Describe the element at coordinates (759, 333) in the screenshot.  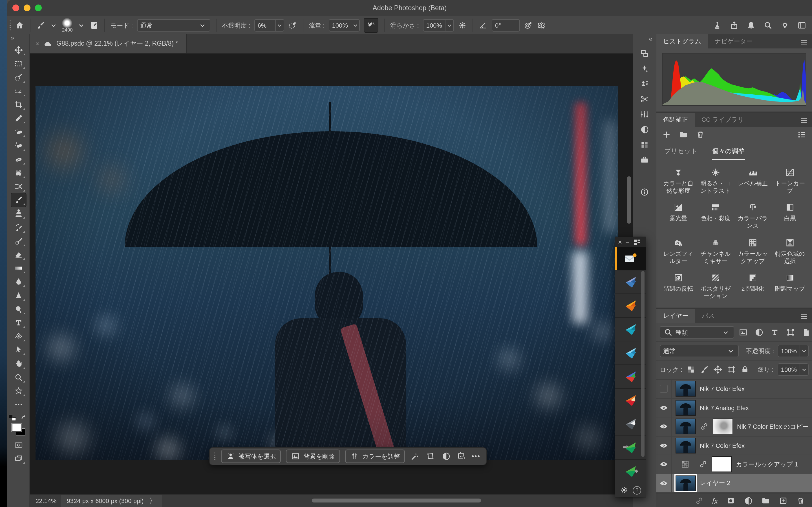
I see `filter-adjustment-icon` at that location.